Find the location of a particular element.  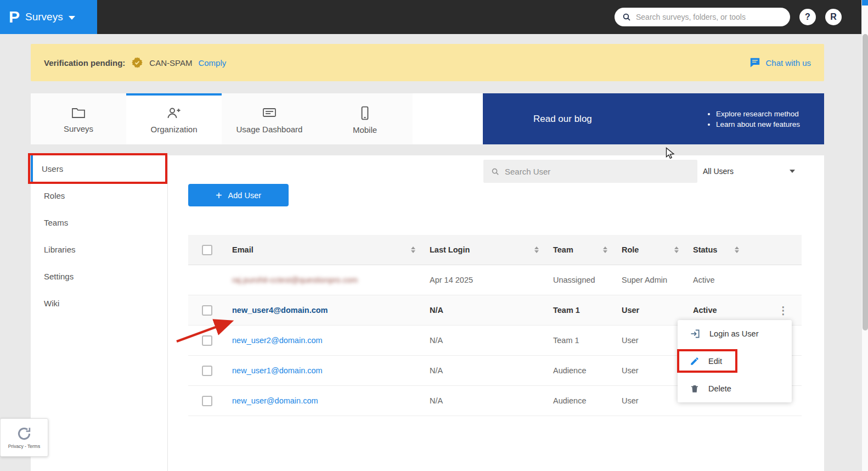

sidebar-item-roles: Roles is located at coordinates (99, 195).